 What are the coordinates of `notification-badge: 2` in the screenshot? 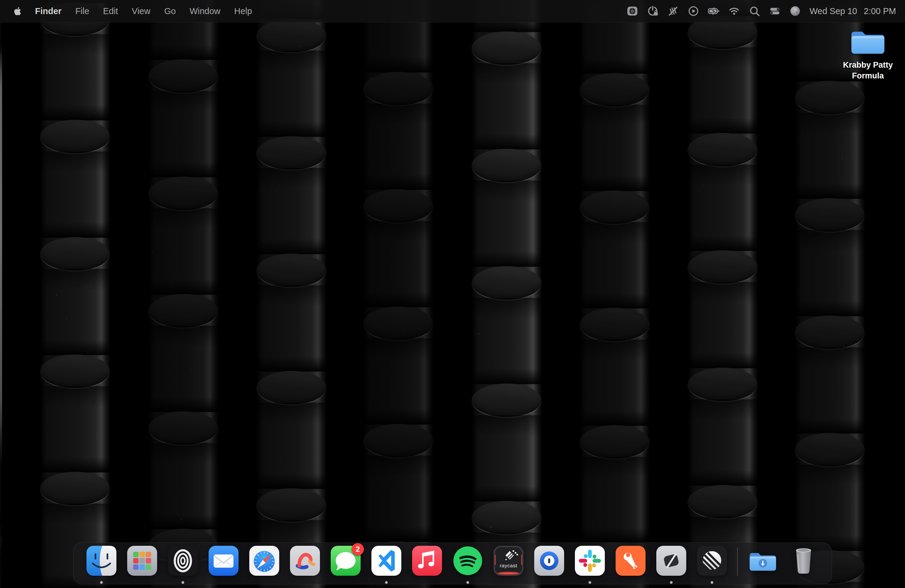 It's located at (358, 549).